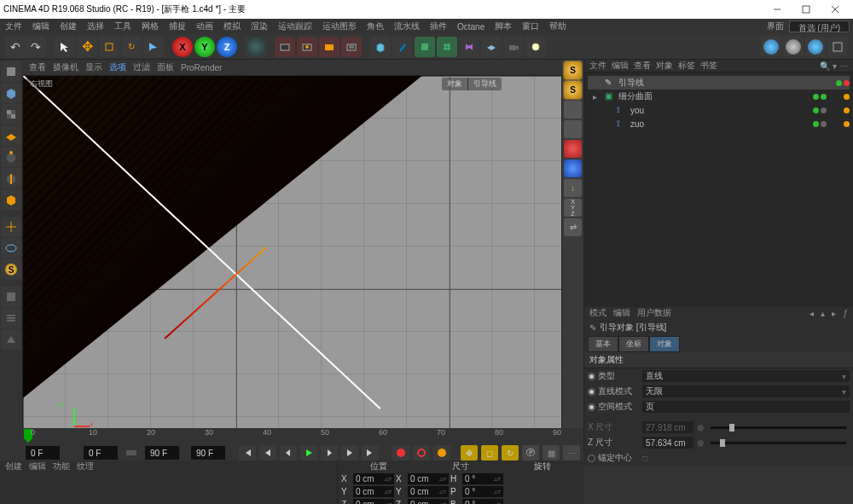 The width and height of the screenshot is (853, 504). I want to click on menu-item: 模拟, so click(232, 26).